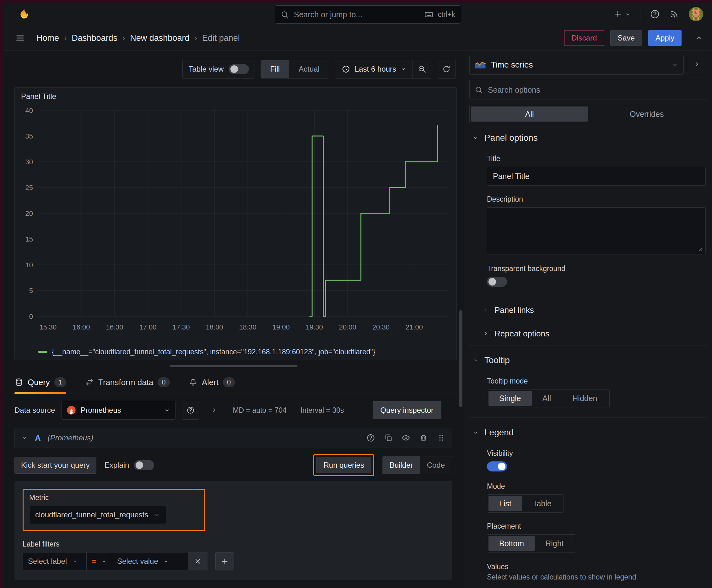  Describe the element at coordinates (236, 97) in the screenshot. I see `panel-title: Panel Title` at that location.